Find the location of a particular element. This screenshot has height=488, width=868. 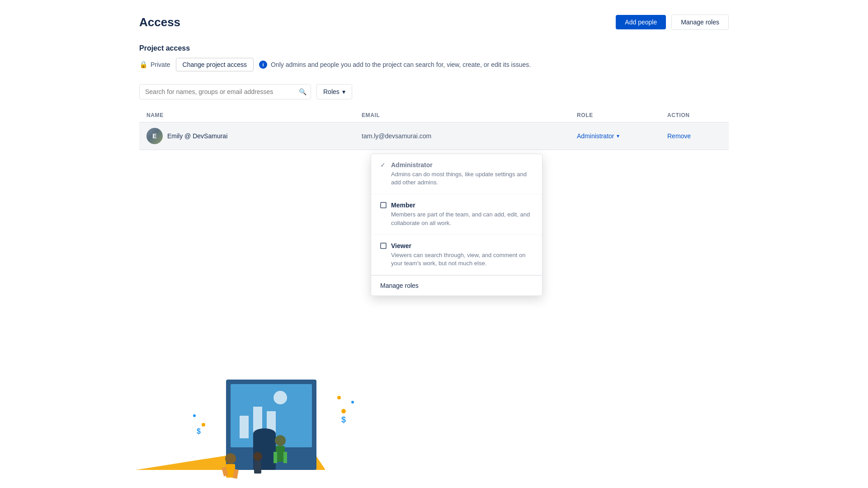

role-label: Administrator is located at coordinates (595, 136).